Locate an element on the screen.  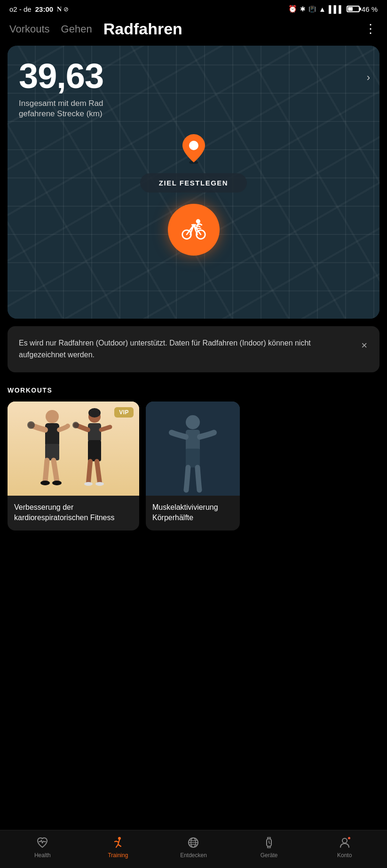
globe-icon is located at coordinates (193, 843).